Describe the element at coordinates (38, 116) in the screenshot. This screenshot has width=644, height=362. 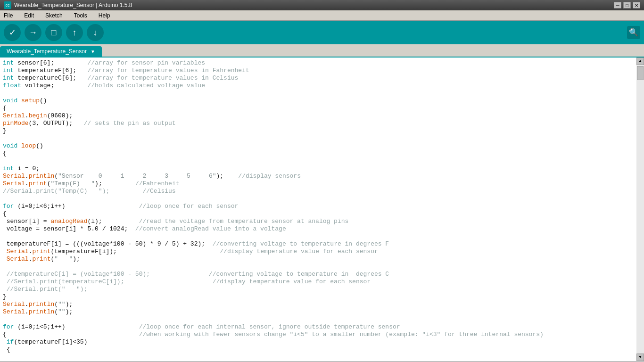
I see `code-text: Serial.begin(9600);` at that location.